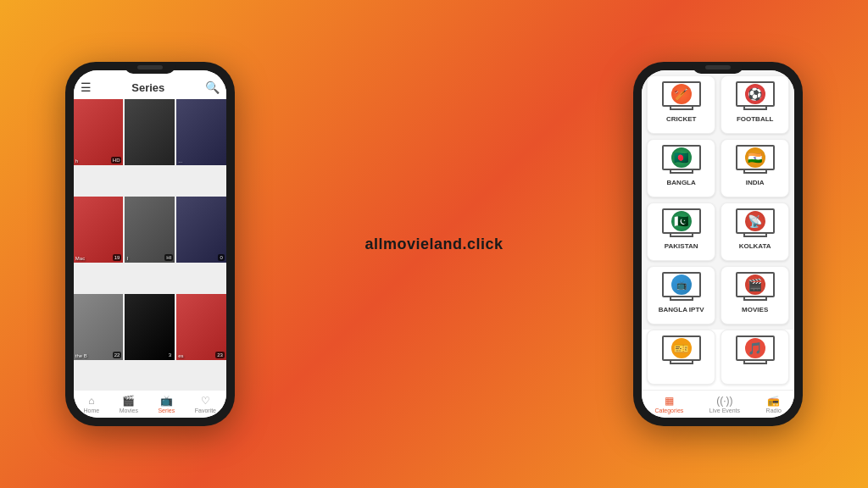 The height and width of the screenshot is (488, 868). I want to click on search-icon: 🔍, so click(212, 87).